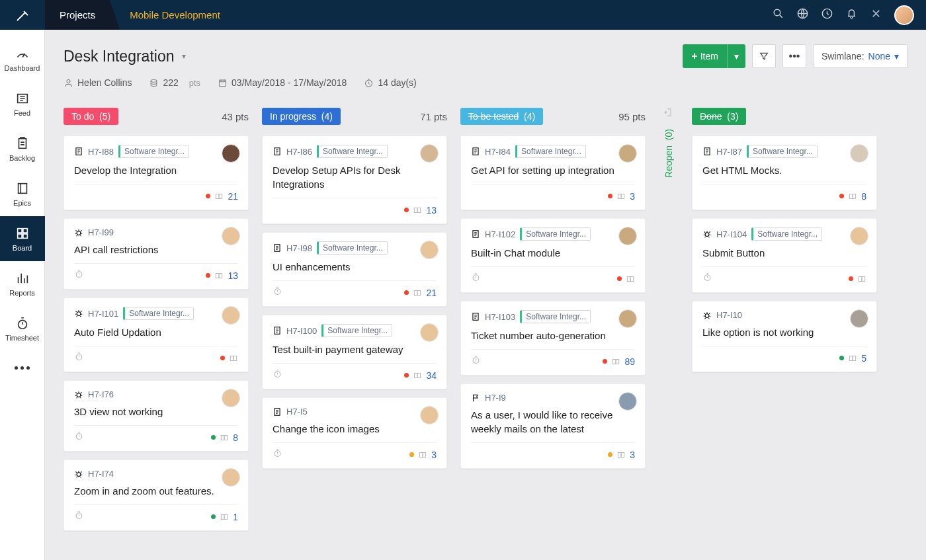 The height and width of the screenshot is (560, 926). What do you see at coordinates (302, 116) in the screenshot?
I see `column-badge: In progress (4)` at bounding box center [302, 116].